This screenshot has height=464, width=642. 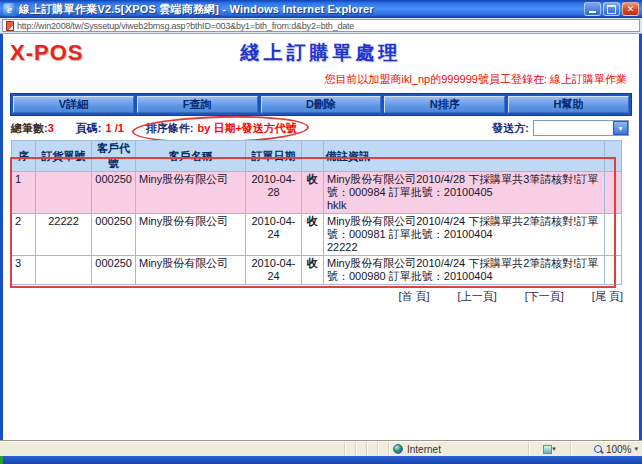 What do you see at coordinates (24, 156) in the screenshot?
I see `col-seq: 序` at bounding box center [24, 156].